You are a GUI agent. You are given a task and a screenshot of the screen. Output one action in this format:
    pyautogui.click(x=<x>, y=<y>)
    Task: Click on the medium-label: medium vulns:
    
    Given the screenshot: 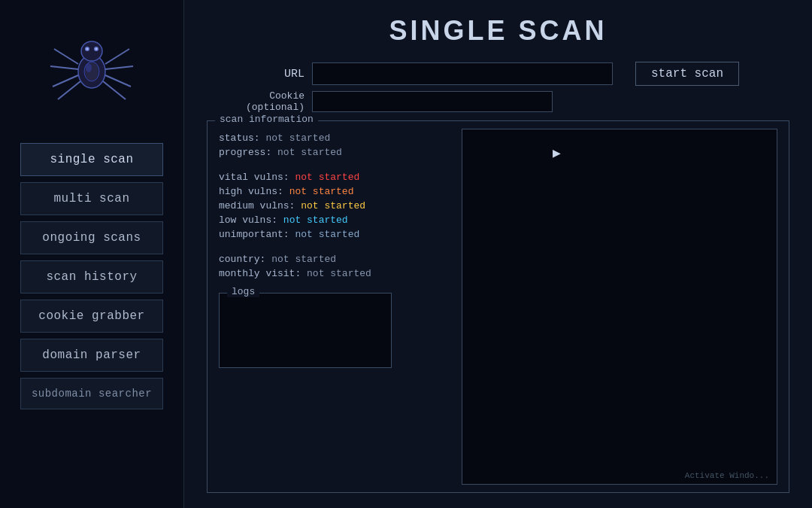 What is the action you would take?
    pyautogui.click(x=257, y=206)
    